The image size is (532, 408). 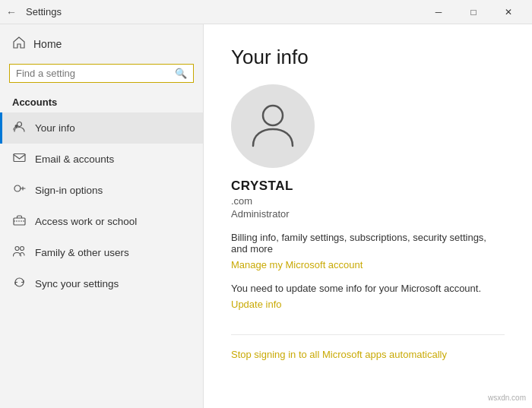 What do you see at coordinates (339, 354) in the screenshot?
I see `stop-signing-link: Stop signing in to all Microsoft apps au…` at bounding box center [339, 354].